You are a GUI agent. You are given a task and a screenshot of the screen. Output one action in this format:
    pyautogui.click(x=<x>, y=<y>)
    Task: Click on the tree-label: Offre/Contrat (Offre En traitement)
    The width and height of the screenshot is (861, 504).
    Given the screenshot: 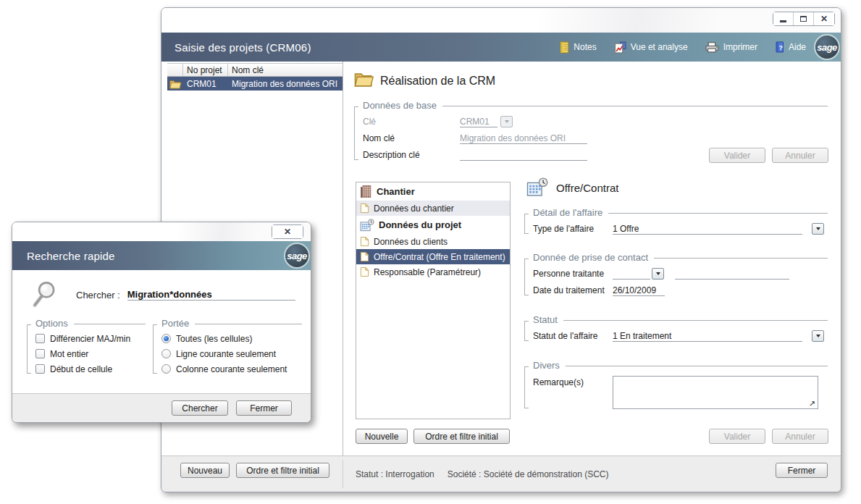 What is the action you would take?
    pyautogui.click(x=440, y=257)
    